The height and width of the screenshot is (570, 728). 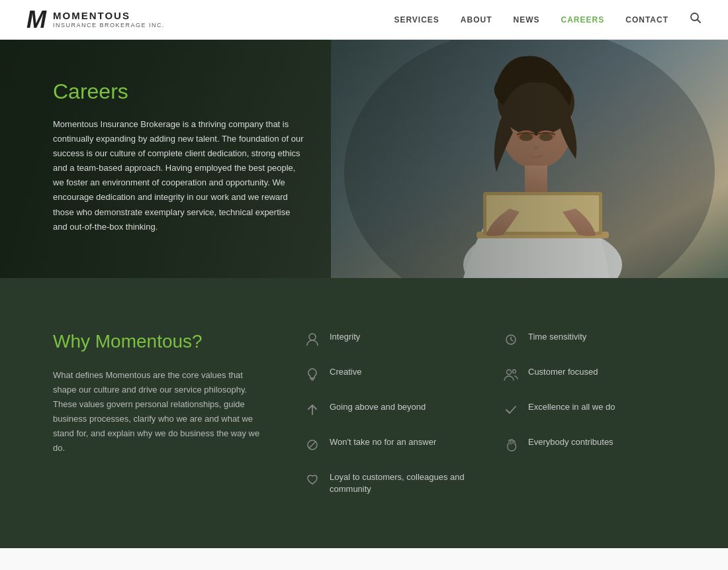 What do you see at coordinates (159, 413) in the screenshot?
I see `why-left: Why Momentous? What defines Momentous ar…` at bounding box center [159, 413].